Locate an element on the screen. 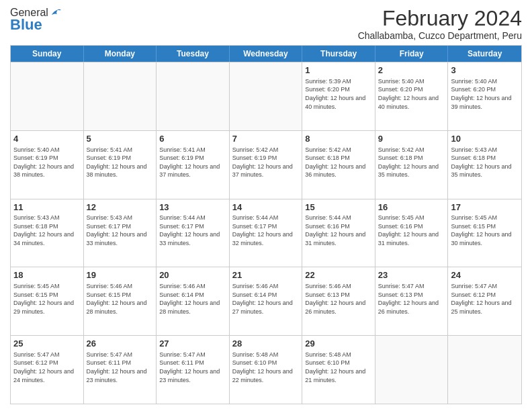  header-day-wednesday: Wednesday is located at coordinates (266, 54).